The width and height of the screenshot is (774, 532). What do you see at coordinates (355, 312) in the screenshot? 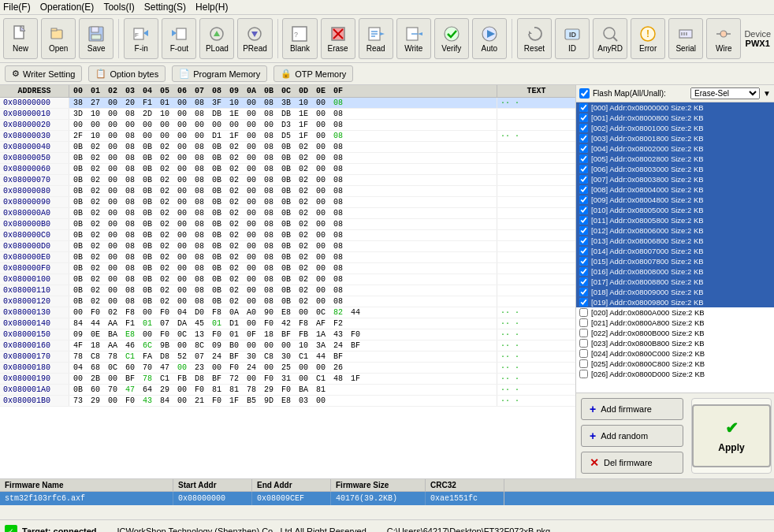
I see `hex-byte: 44` at bounding box center [355, 312].